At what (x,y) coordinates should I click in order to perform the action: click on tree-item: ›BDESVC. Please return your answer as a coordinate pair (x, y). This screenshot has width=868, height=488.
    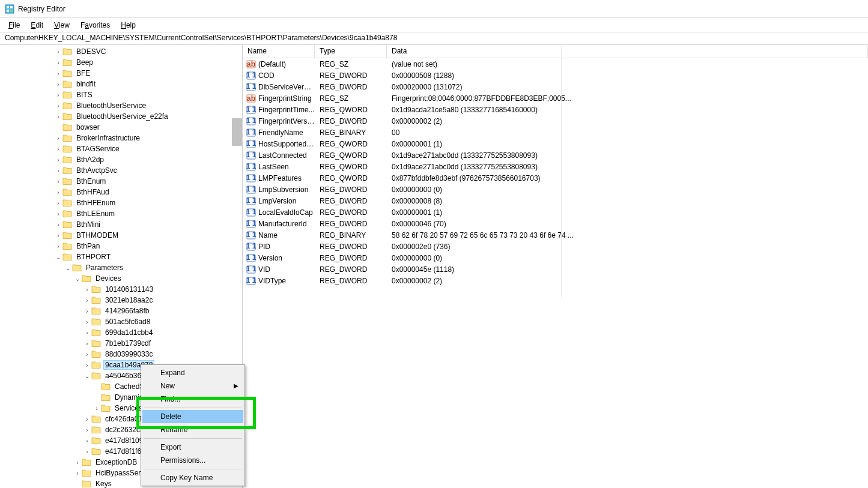
    Looking at the image, I should click on (121, 52).